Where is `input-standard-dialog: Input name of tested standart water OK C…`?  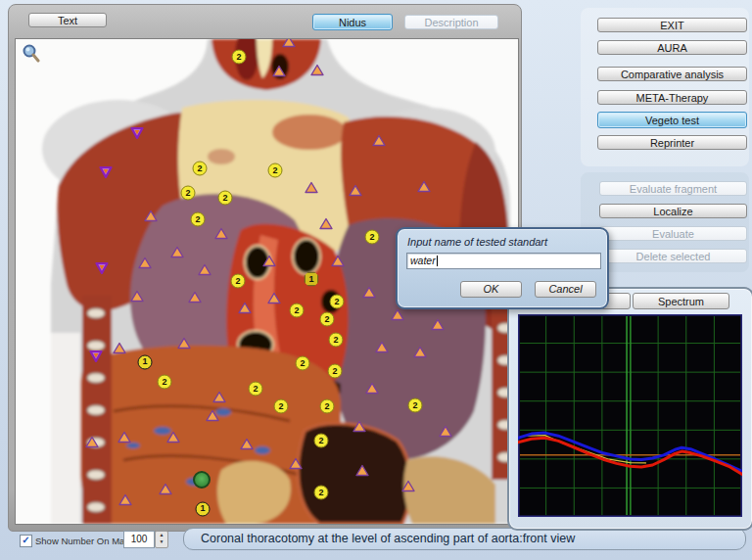
input-standard-dialog: Input name of tested standart water OK C… is located at coordinates (502, 268).